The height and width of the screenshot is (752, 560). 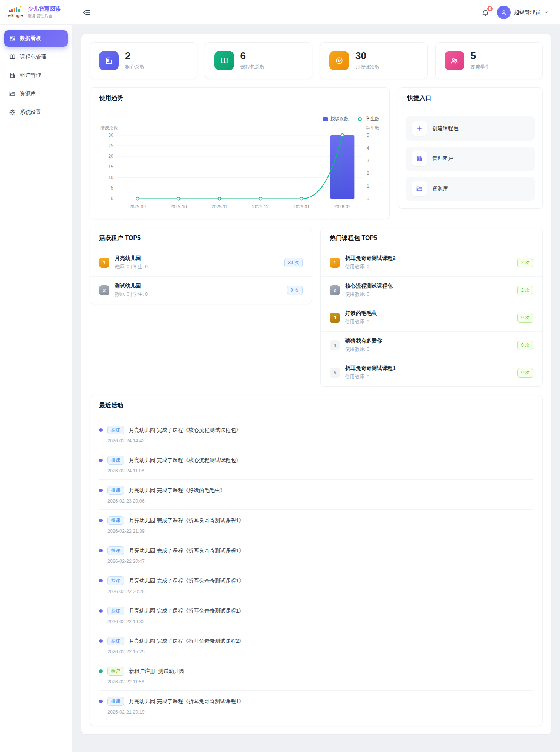 What do you see at coordinates (201, 266) in the screenshot?
I see `active-tenants-card: 活跃租户 TOP5 1 月亮幼儿园 教师: 0 | 学生: 0 30 次` at bounding box center [201, 266].